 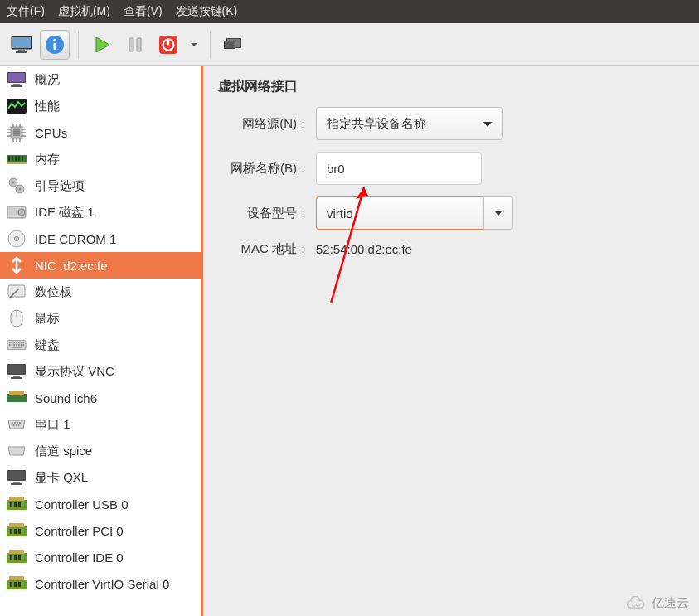 What do you see at coordinates (85, 12) in the screenshot?
I see `menu-vm: 虚拟机(M)` at bounding box center [85, 12].